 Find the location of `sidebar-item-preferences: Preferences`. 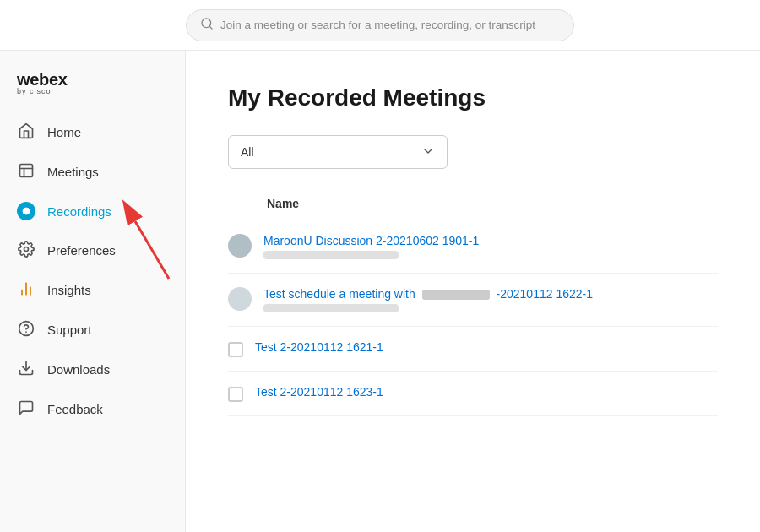

sidebar-item-preferences: Preferences is located at coordinates (93, 250).